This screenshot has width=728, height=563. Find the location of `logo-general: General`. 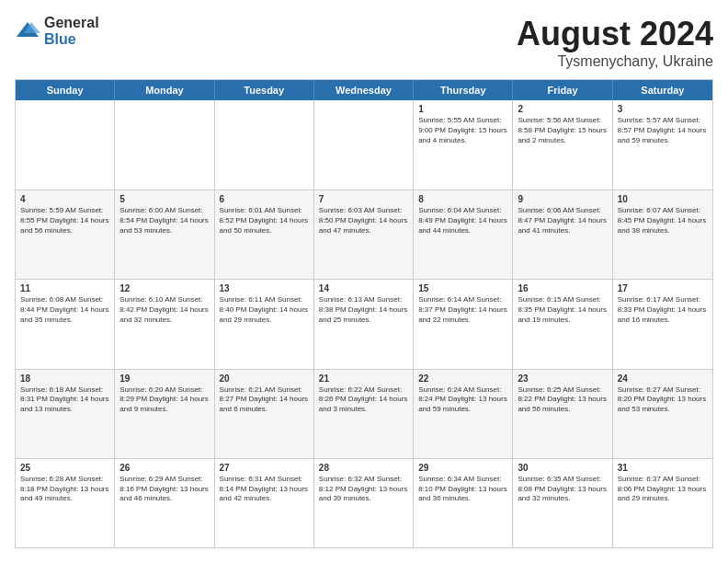

logo-general: General is located at coordinates (72, 23).